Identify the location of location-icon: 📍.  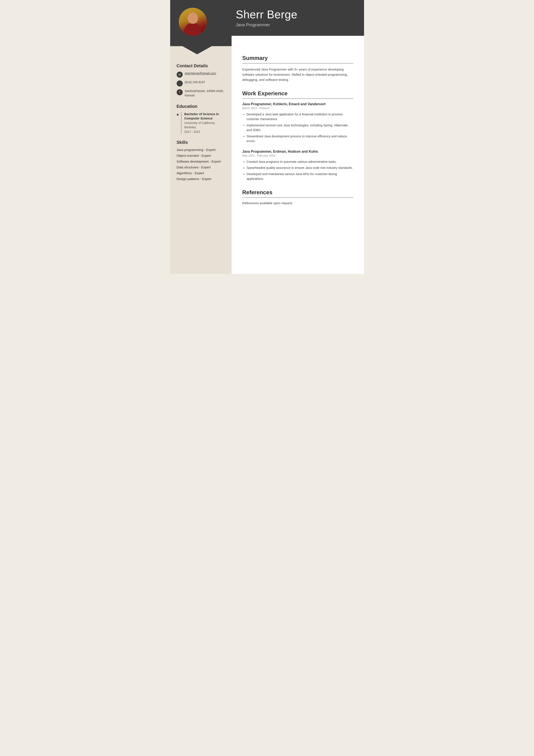
(180, 92).